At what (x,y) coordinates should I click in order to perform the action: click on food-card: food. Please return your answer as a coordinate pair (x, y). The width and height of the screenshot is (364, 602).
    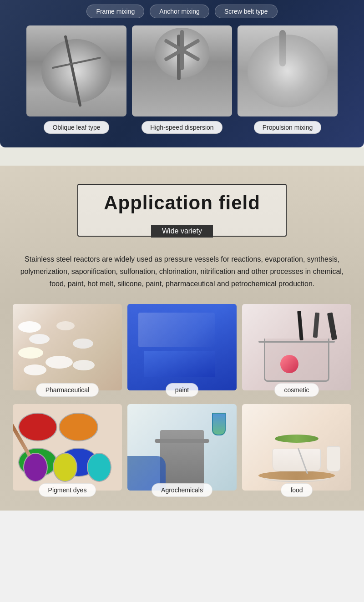
    Looking at the image, I should click on (297, 450).